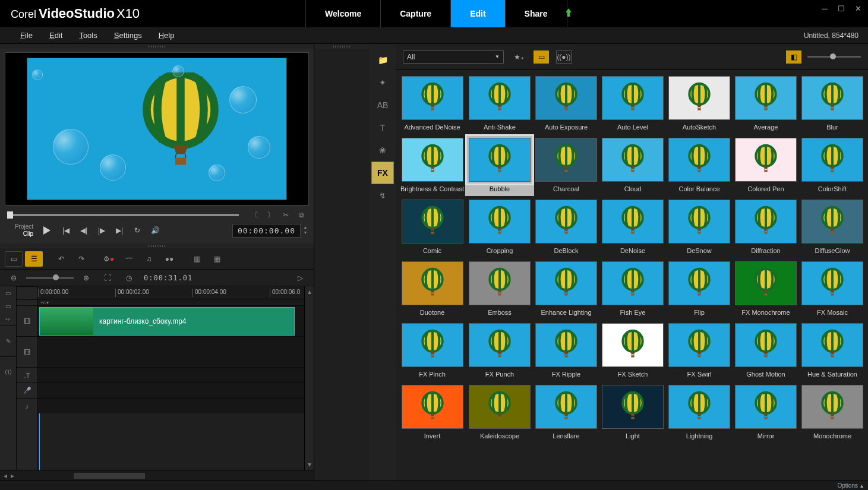 The width and height of the screenshot is (868, 490). Describe the element at coordinates (20, 230) in the screenshot. I see `preview-mode-label: Project Clip` at that location.